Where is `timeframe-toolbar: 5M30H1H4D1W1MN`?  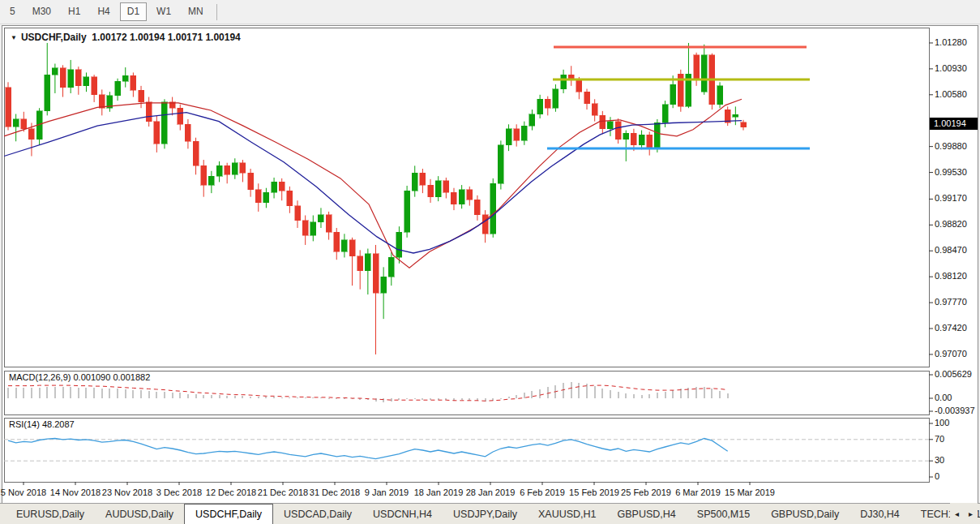
timeframe-toolbar: 5M30H1H4D1W1MN is located at coordinates (490, 12).